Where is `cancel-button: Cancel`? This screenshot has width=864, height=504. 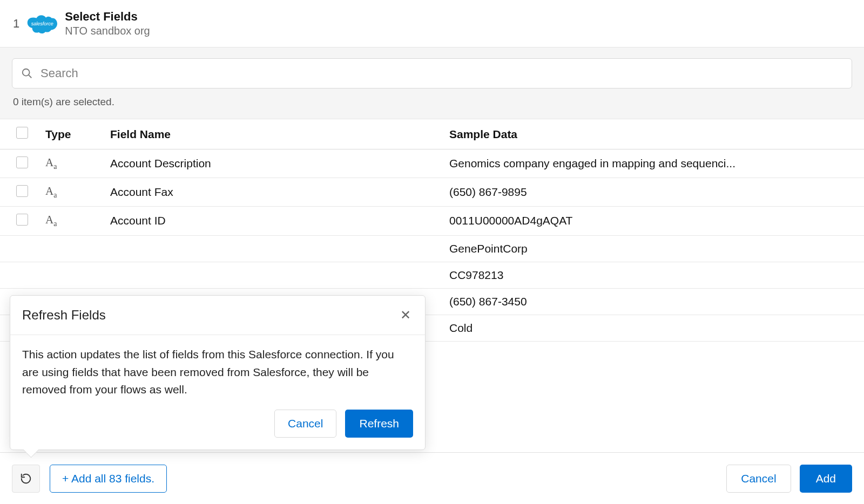
cancel-button: Cancel is located at coordinates (758, 479).